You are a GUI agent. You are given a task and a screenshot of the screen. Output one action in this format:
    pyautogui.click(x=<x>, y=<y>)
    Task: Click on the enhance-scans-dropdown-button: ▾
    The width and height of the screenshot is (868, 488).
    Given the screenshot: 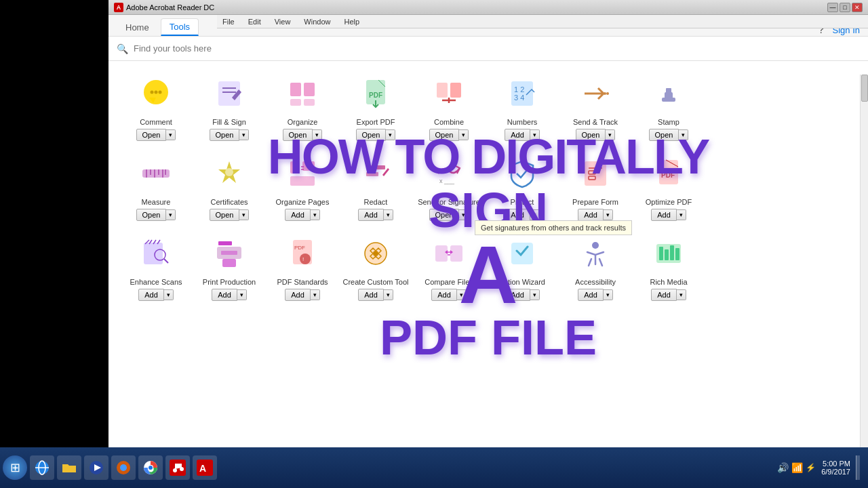 What is the action you would take?
    pyautogui.click(x=169, y=295)
    